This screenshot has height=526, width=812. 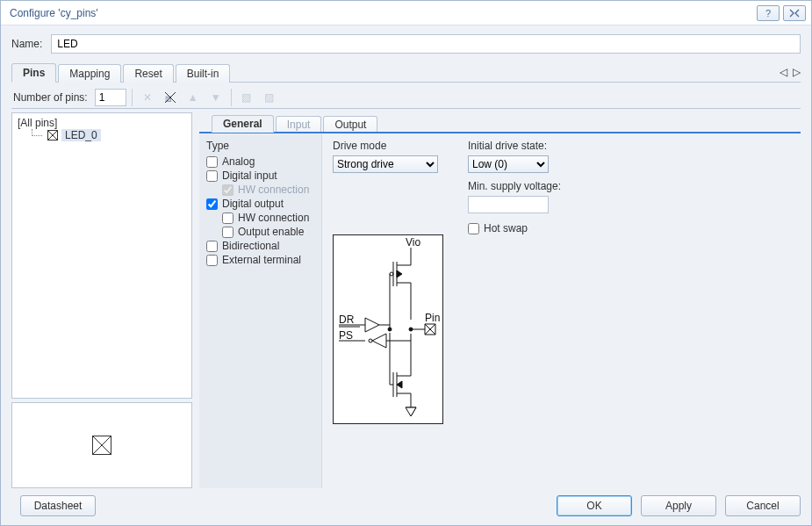 What do you see at coordinates (406, 71) in the screenshot?
I see `main-tabstrip: Pins Mapping Reset Built-in ◁ ▷` at bounding box center [406, 71].